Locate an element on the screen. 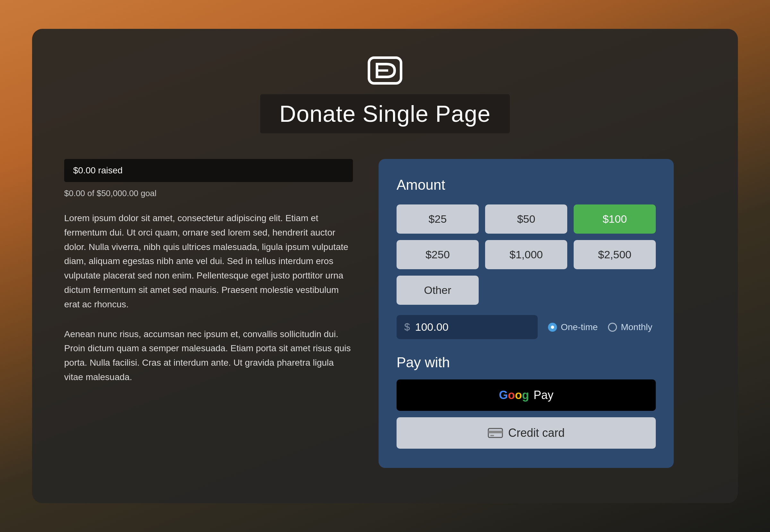 This screenshot has height=532, width=770. monthly-label: Monthly is located at coordinates (637, 327).